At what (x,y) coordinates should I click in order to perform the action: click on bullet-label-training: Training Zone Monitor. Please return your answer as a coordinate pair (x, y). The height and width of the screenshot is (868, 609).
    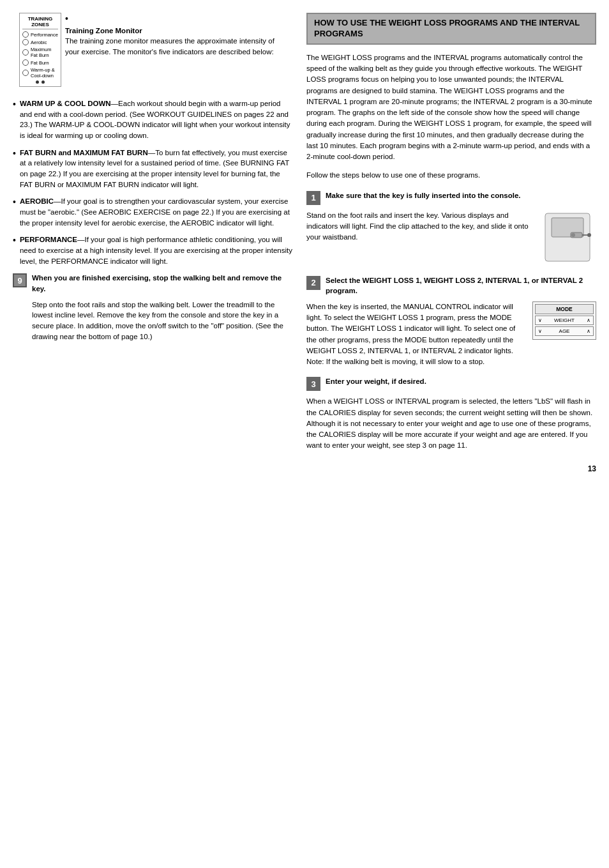
    Looking at the image, I should click on (103, 31).